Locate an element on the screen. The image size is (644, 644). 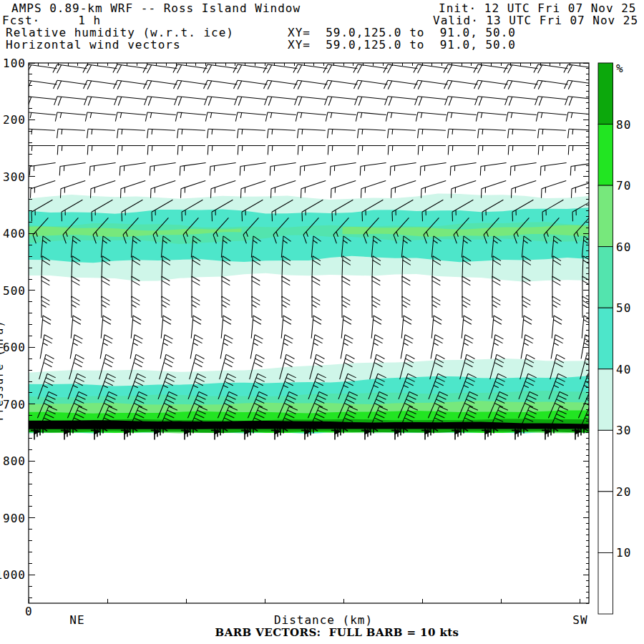
y-tick-label: 1000 is located at coordinates (13, 575).